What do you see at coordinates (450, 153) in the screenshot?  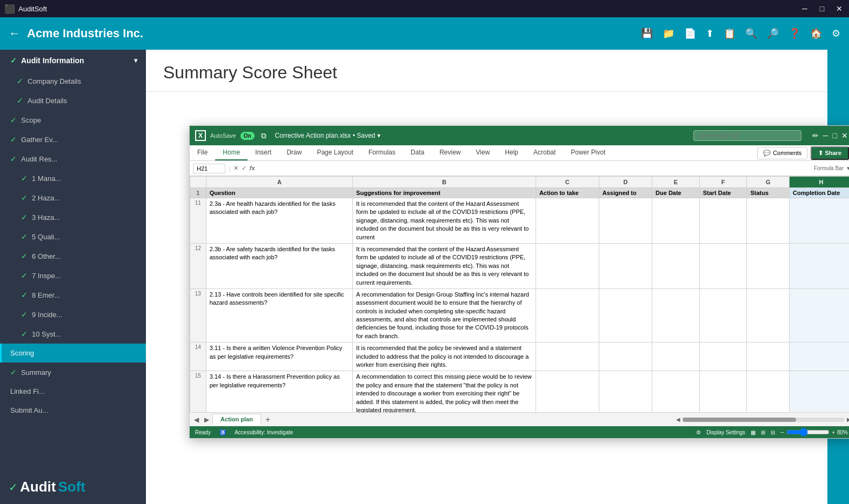 I see `tab-review: Review` at bounding box center [450, 153].